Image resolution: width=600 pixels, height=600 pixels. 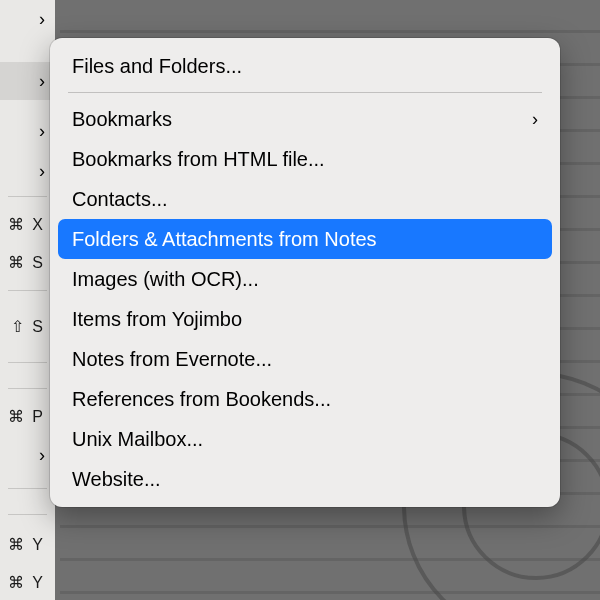 I want to click on menu-item-label: Bookmarks, so click(x=122, y=119).